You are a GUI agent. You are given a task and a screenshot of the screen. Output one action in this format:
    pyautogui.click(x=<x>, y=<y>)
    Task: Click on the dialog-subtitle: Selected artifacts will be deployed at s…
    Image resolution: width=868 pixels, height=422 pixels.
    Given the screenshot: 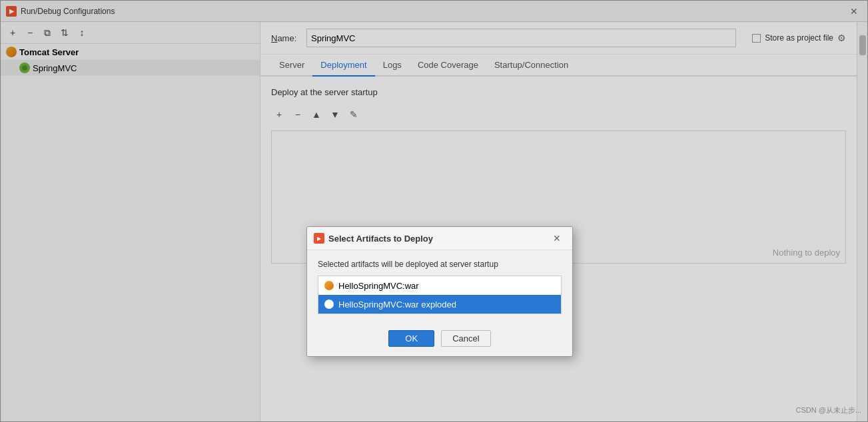 What is the action you would take?
    pyautogui.click(x=440, y=264)
    